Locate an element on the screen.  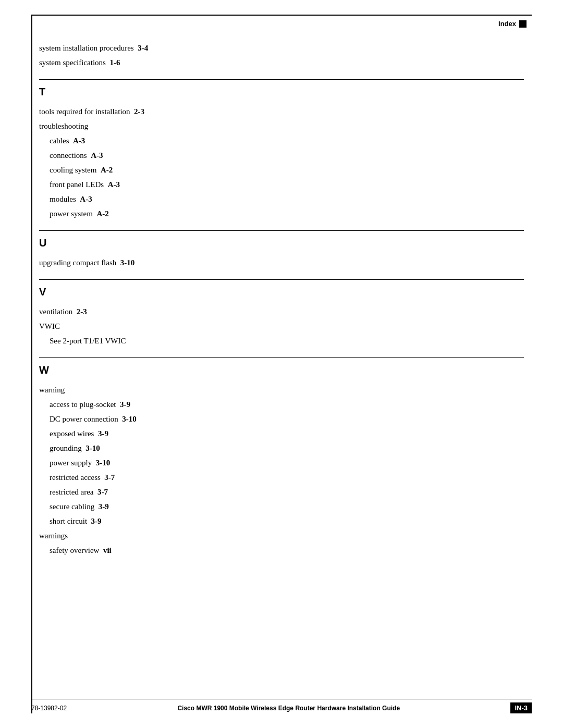
section-letter-t: T is located at coordinates (282, 92).